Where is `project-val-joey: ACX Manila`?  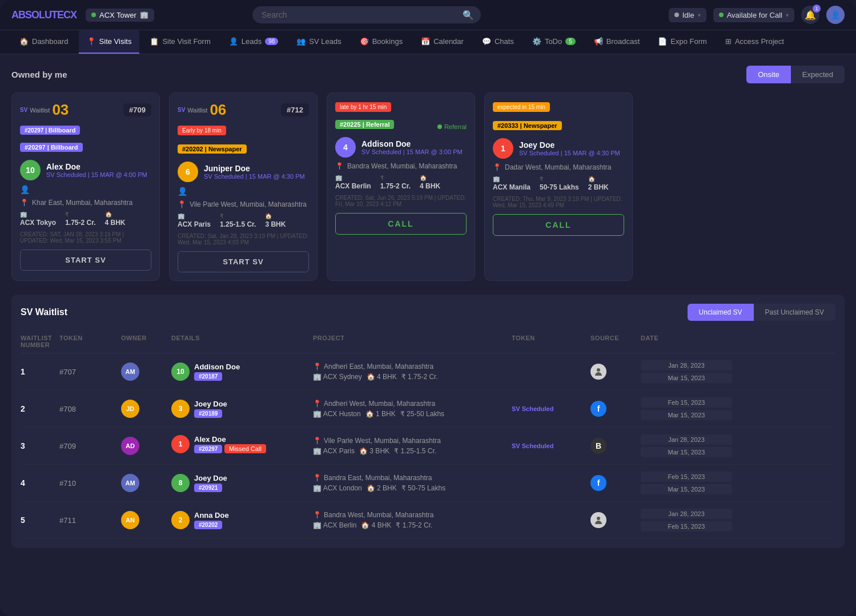
project-val-joey: ACX Manila is located at coordinates (512, 187).